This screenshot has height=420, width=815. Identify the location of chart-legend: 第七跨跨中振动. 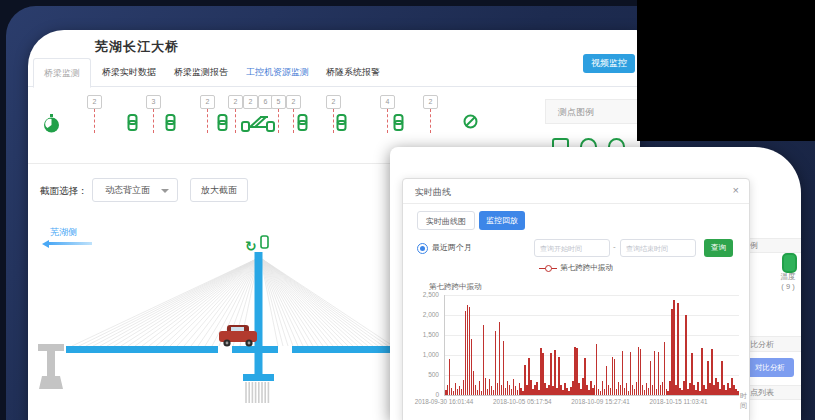
(576, 268).